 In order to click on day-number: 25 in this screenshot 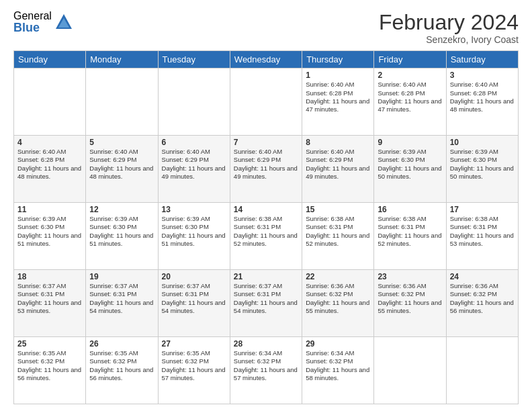, I will do `click(50, 344)`.